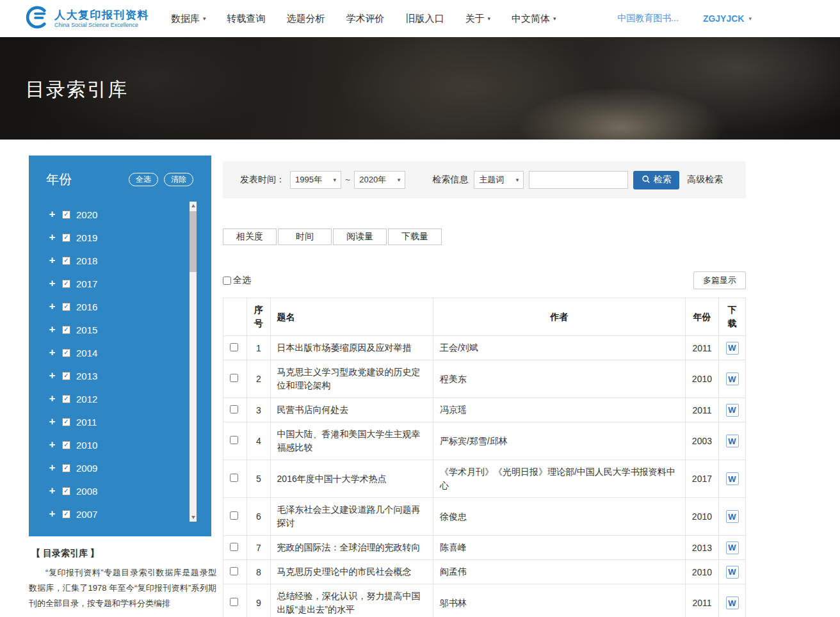 Image resolution: width=840 pixels, height=617 pixels. What do you see at coordinates (179, 179) in the screenshot?
I see `clear-years-button: 清除` at bounding box center [179, 179].